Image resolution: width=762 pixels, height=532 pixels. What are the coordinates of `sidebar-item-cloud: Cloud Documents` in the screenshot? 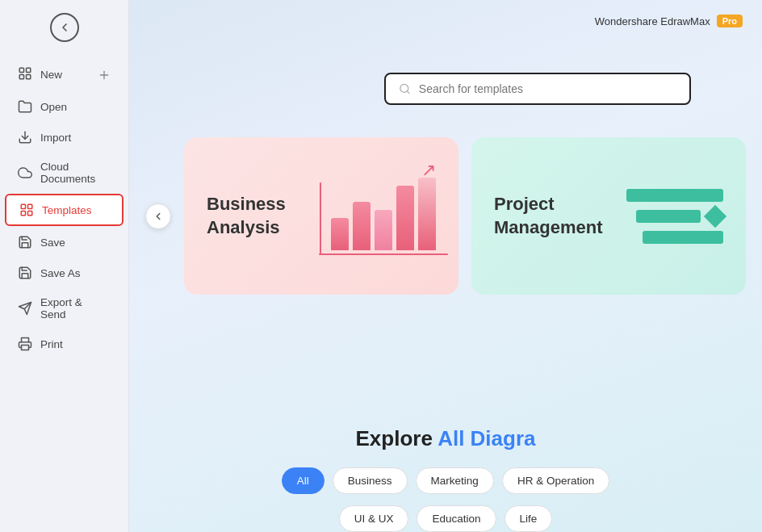 It's located at (65, 173).